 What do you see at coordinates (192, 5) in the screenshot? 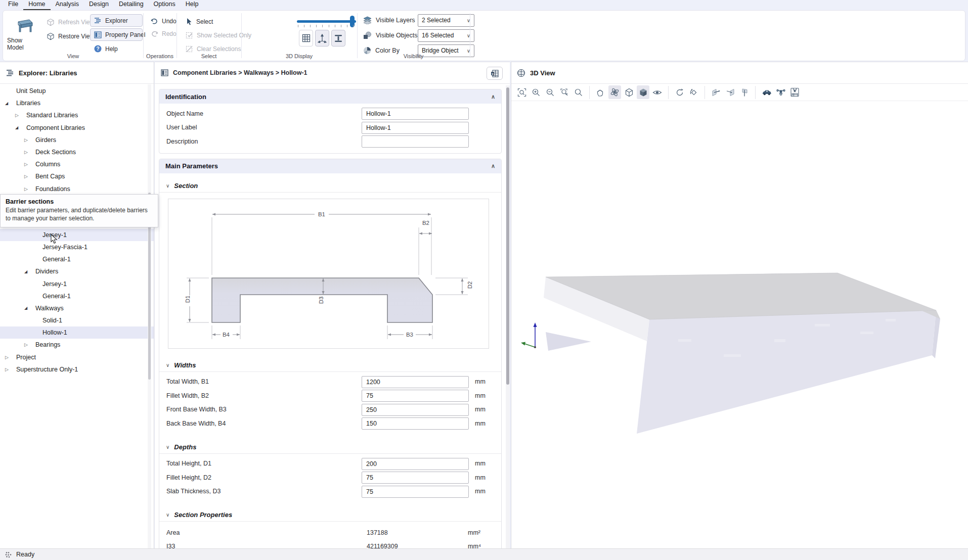
I see `menu-help: Help` at bounding box center [192, 5].